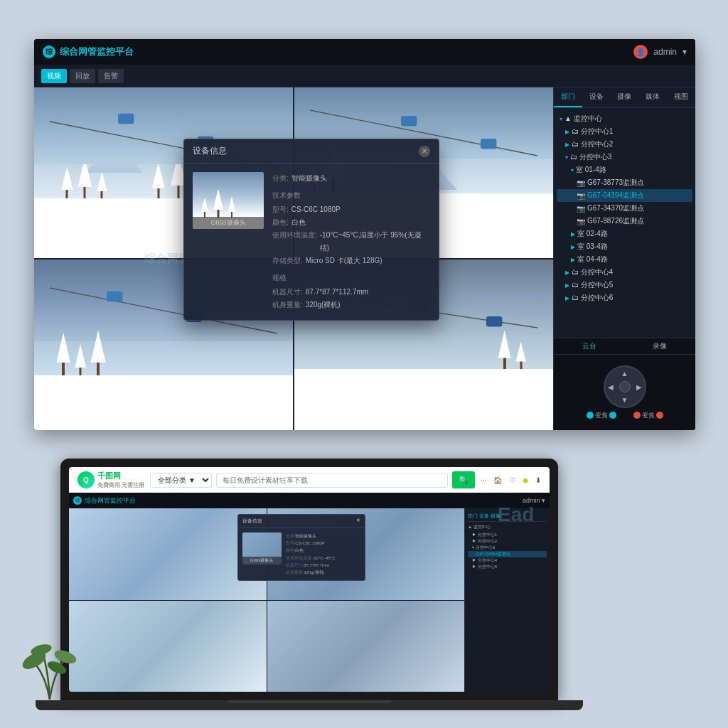 This screenshot has height=728, width=728. What do you see at coordinates (624, 234) in the screenshot?
I see `tree-node-02: ▶ 室 02-4路` at bounding box center [624, 234].